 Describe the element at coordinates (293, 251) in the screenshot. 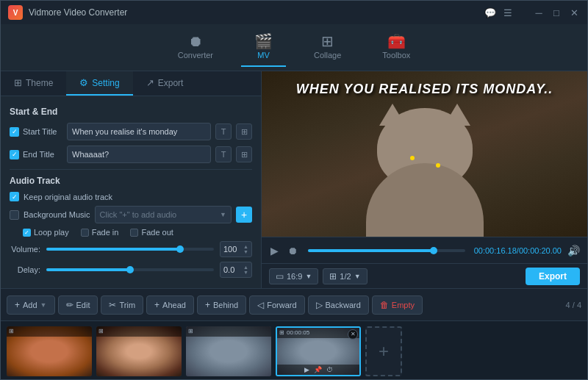

I see `stop-button: ⏺` at that location.